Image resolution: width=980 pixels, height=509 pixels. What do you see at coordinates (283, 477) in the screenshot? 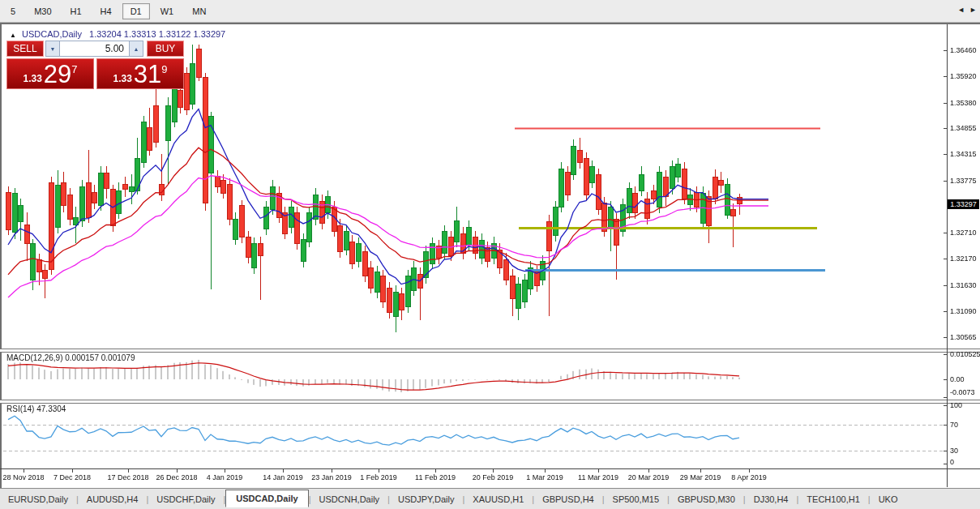
I see `date-axis-label: 14 Jan 2019` at bounding box center [283, 477].